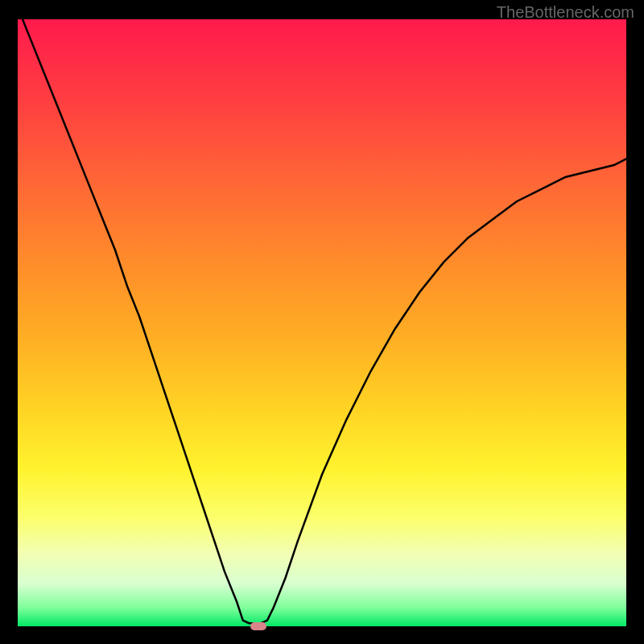 This screenshot has width=644, height=644. I want to click on watermark-label: TheBottleneck.com, so click(565, 13).